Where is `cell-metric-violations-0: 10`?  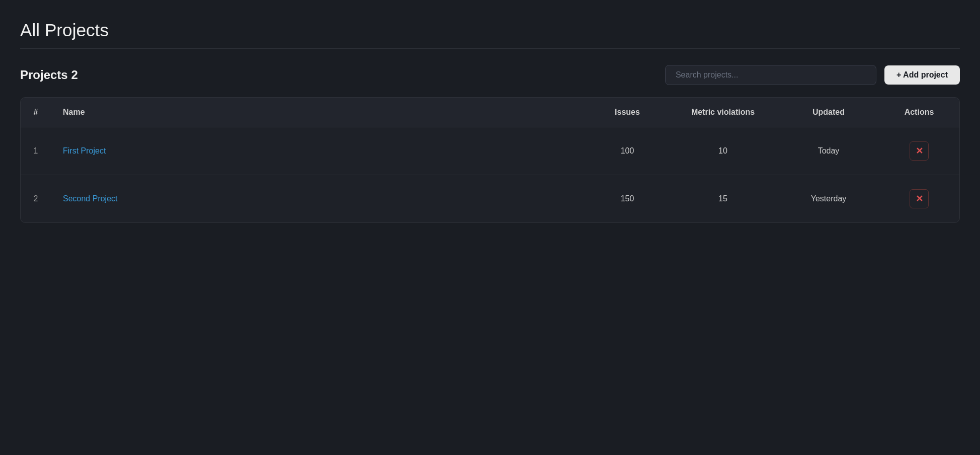
cell-metric-violations-0: 10 is located at coordinates (723, 151).